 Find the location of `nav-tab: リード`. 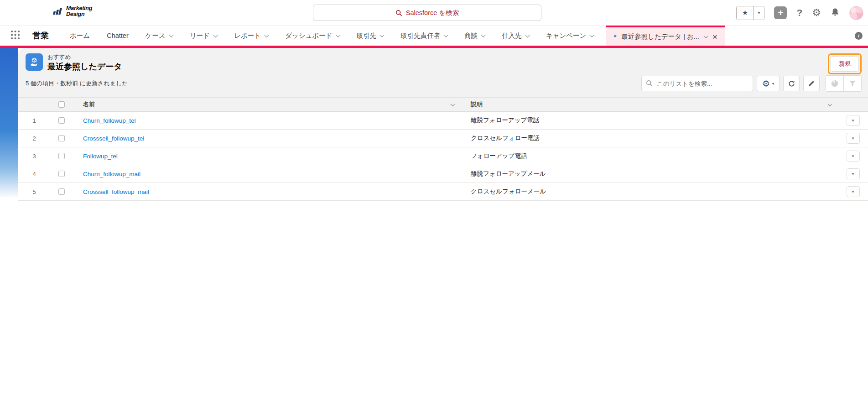

nav-tab: リード is located at coordinates (203, 36).